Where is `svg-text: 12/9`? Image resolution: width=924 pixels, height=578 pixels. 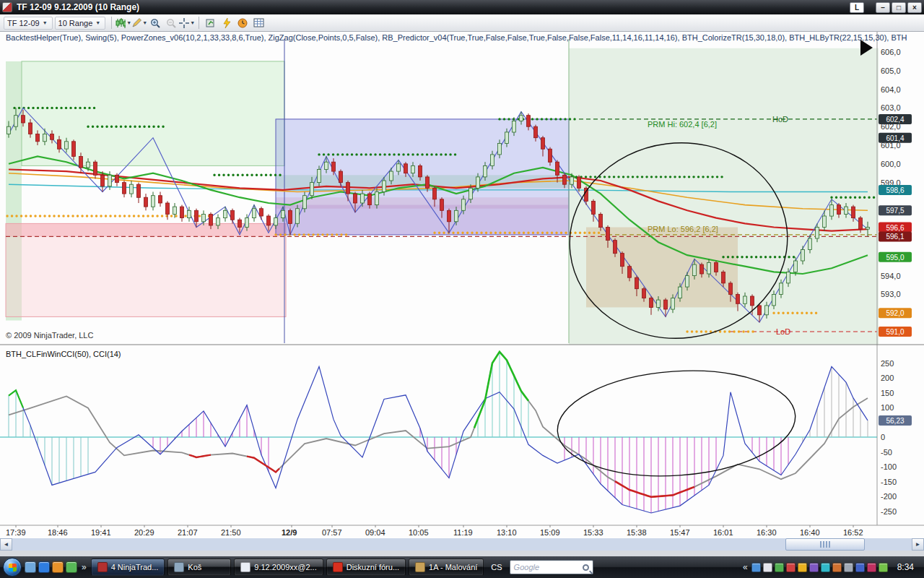
svg-text: 12/9 is located at coordinates (289, 532).